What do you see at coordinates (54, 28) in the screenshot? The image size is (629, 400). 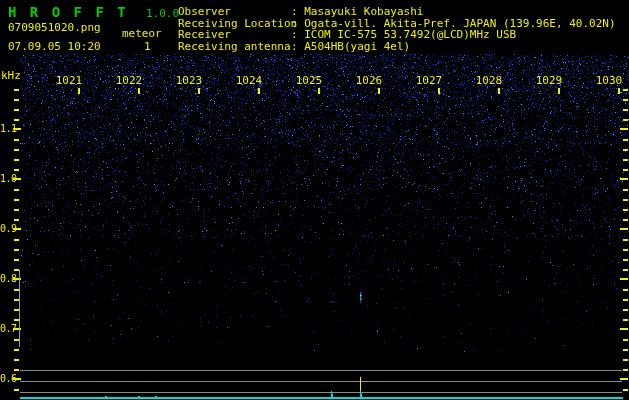 I see `output-filename: 0709051020.png` at bounding box center [54, 28].